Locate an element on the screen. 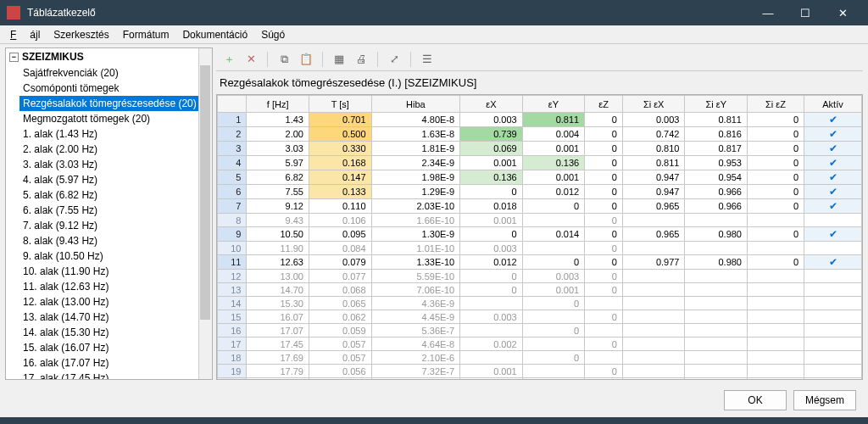 The image size is (868, 424). table-row: 1516.070.0624.45E-90.0030 is located at coordinates (540, 317).